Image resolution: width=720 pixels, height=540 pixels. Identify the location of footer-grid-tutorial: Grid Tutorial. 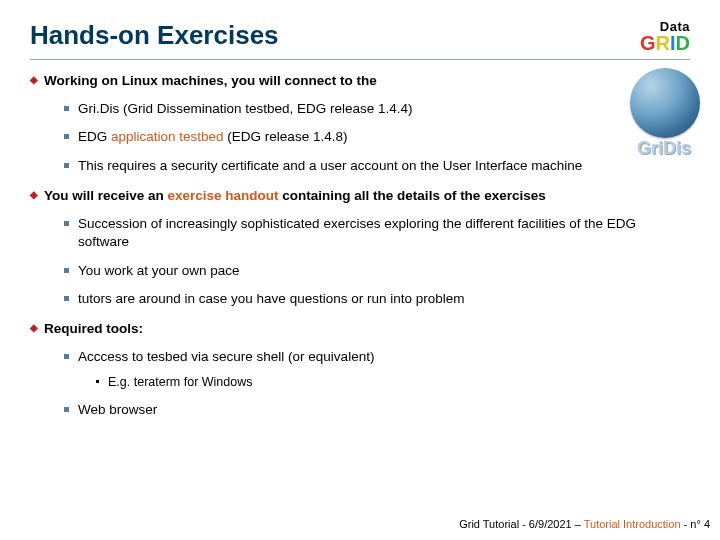
(490, 524).